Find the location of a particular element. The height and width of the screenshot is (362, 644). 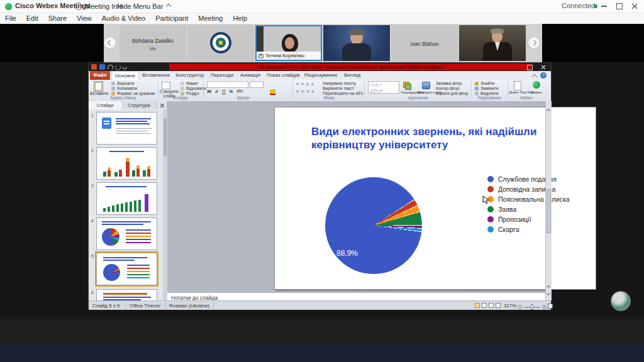

webex-button-label: Webex is located at coordinates (536, 92).